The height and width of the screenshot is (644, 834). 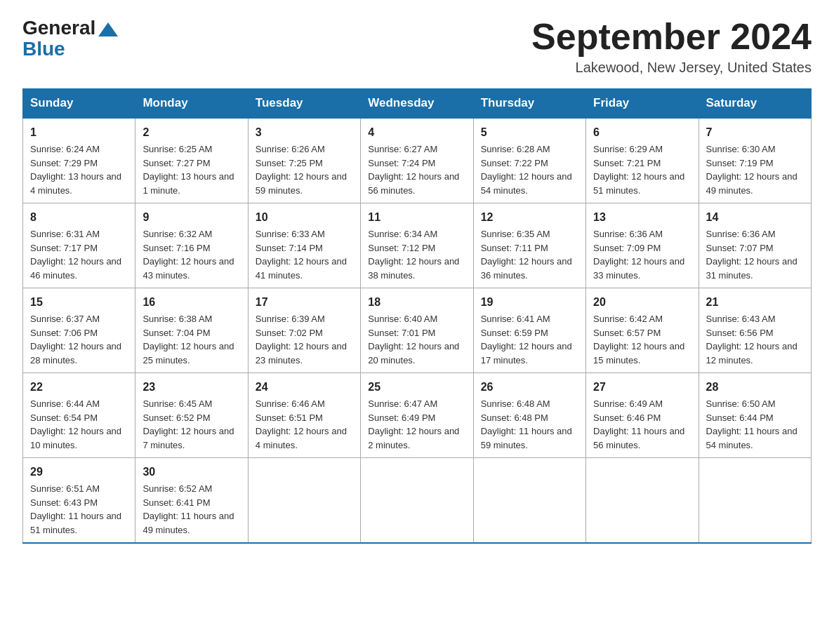 What do you see at coordinates (192, 161) in the screenshot?
I see `calendar-day-cell: 2 Sunrise: 6:25 AMSunset: 7:27 PMDayligh…` at bounding box center [192, 161].